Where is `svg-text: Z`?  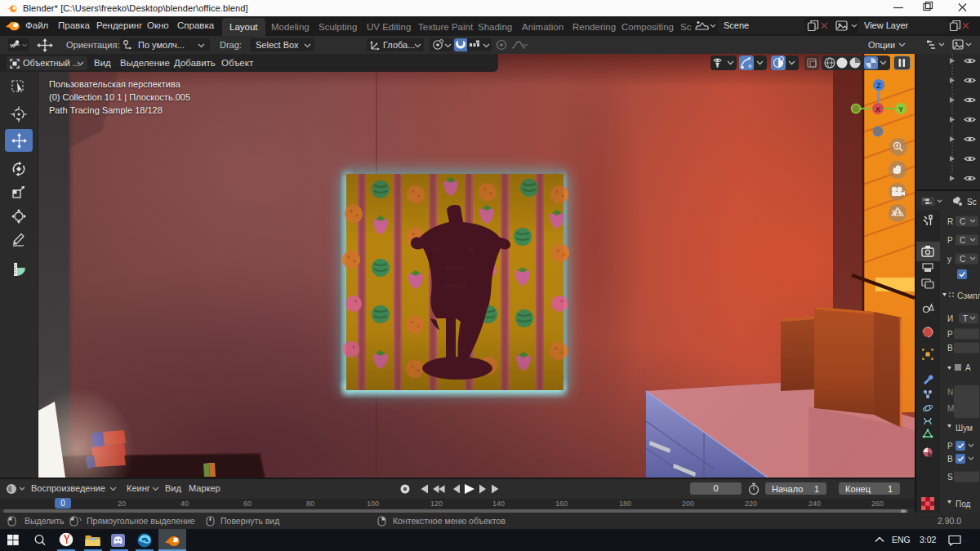 svg-text: Z is located at coordinates (879, 86).